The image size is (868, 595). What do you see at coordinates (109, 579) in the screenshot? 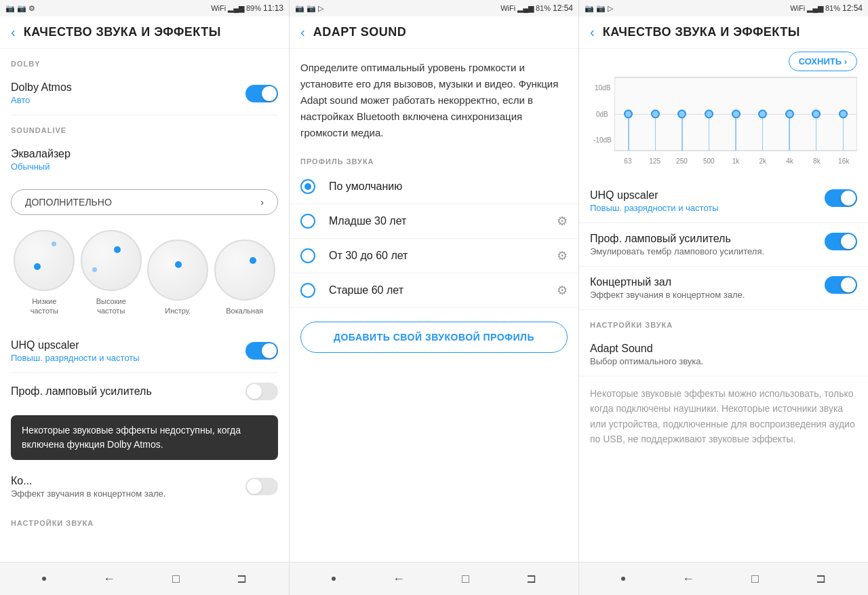
I see `nav-back-1: ←` at bounding box center [109, 579].